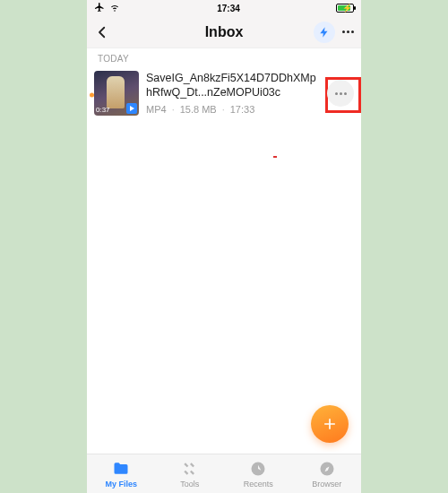  Describe the element at coordinates (348, 32) in the screenshot. I see `more-menu-button` at that location.